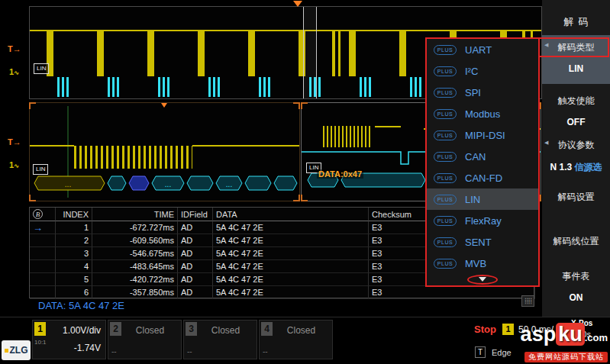 The image size is (610, 364). What do you see at coordinates (74, 227) in the screenshot?
I see `table-cell: 1` at bounding box center [74, 227].